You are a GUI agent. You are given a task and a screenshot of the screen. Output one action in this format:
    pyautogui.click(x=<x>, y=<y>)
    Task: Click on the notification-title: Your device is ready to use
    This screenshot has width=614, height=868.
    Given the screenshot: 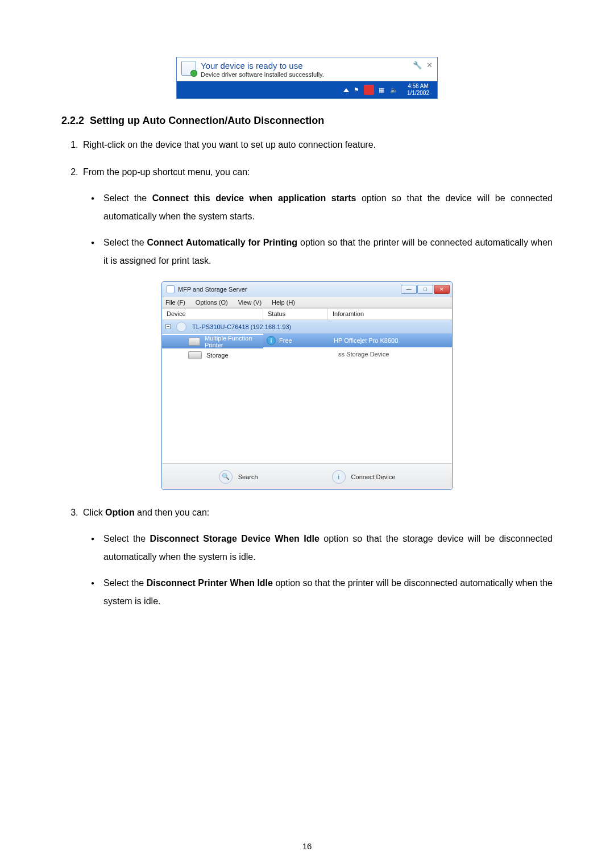 What is the action you would take?
    pyautogui.click(x=263, y=66)
    